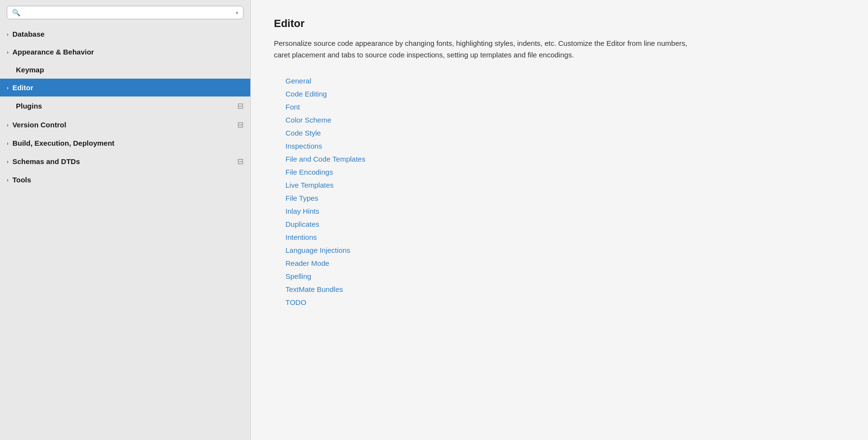 This screenshot has width=868, height=440. What do you see at coordinates (8, 34) in the screenshot?
I see `chevron-icon-database: ›` at bounding box center [8, 34].